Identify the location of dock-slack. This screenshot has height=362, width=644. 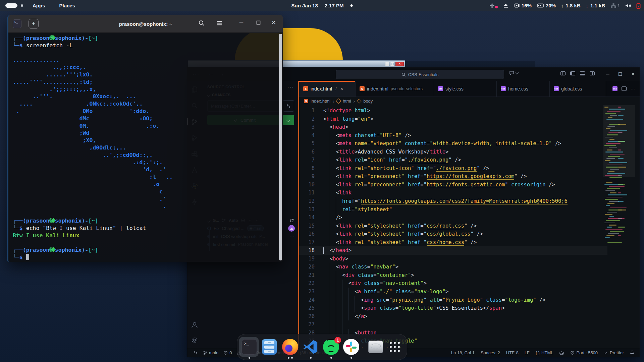
(351, 347).